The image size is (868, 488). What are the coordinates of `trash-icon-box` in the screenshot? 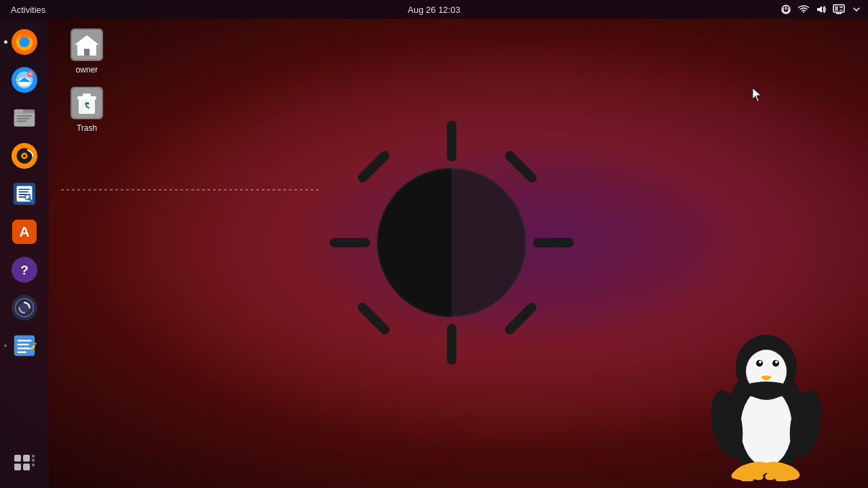 It's located at (87, 103).